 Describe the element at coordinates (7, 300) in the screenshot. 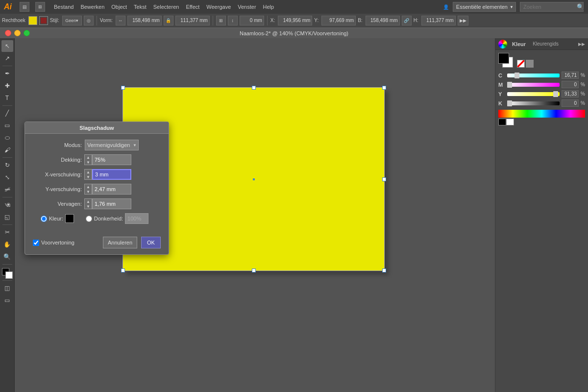

I see `tool-screen-mode: ▭` at that location.